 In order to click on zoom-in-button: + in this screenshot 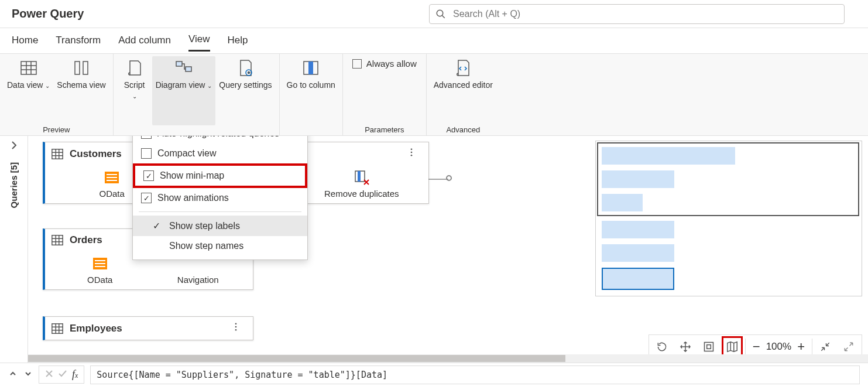, I will do `click(801, 347)`.